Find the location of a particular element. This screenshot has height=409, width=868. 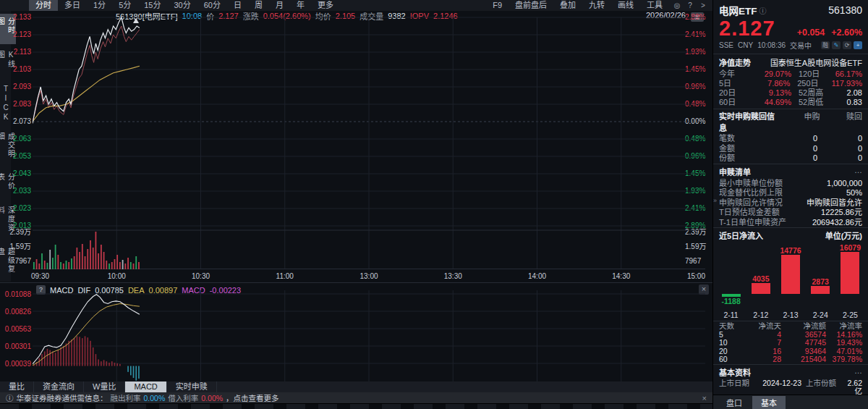

basics-label: 上市份额 is located at coordinates (824, 388).